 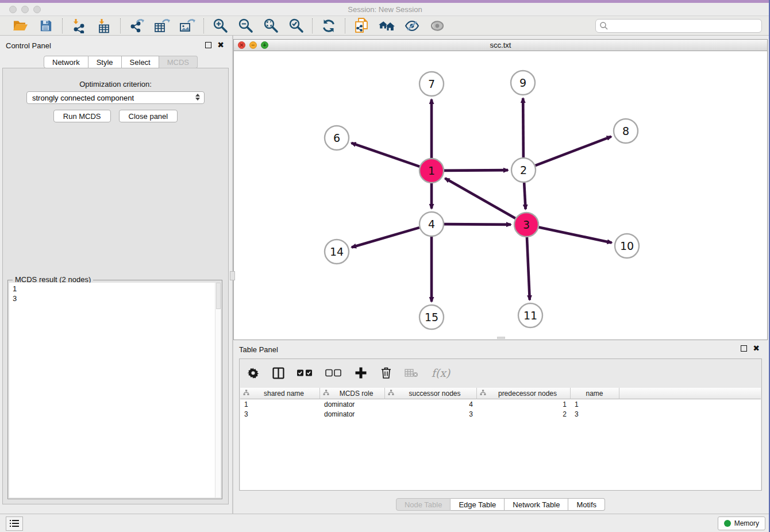 I want to click on zoom-out-icon, so click(x=245, y=26).